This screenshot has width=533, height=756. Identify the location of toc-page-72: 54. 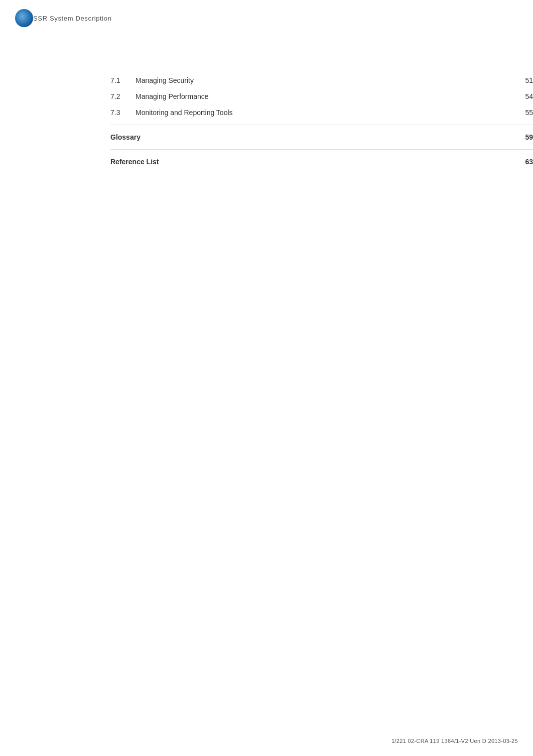
(525, 96).